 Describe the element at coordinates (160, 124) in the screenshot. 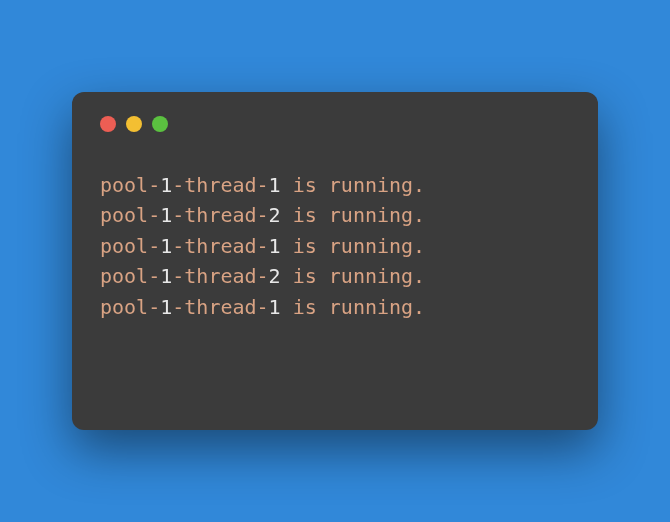

I see `maximize-icon` at that location.